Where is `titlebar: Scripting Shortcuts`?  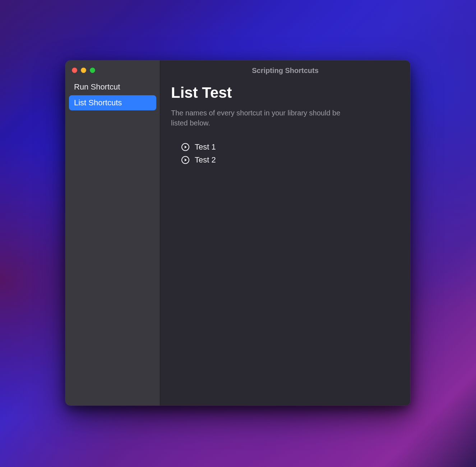 titlebar: Scripting Shortcuts is located at coordinates (285, 70).